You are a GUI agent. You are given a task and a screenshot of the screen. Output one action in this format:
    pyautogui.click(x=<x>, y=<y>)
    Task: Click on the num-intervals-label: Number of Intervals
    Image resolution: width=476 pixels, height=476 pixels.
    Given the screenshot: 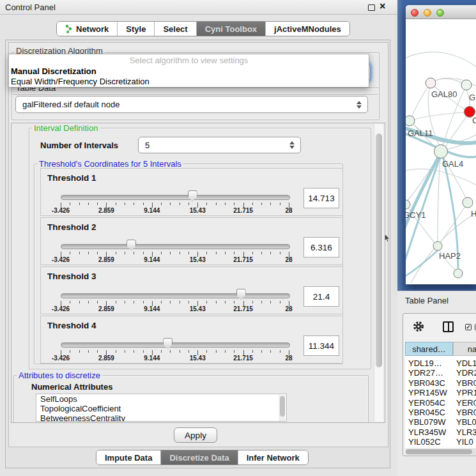 What is the action you would take?
    pyautogui.click(x=79, y=146)
    